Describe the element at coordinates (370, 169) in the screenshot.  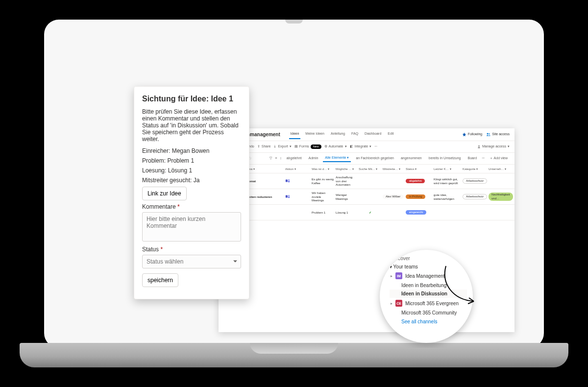
I see `column-header: Suche Mit… ▾` at that location.